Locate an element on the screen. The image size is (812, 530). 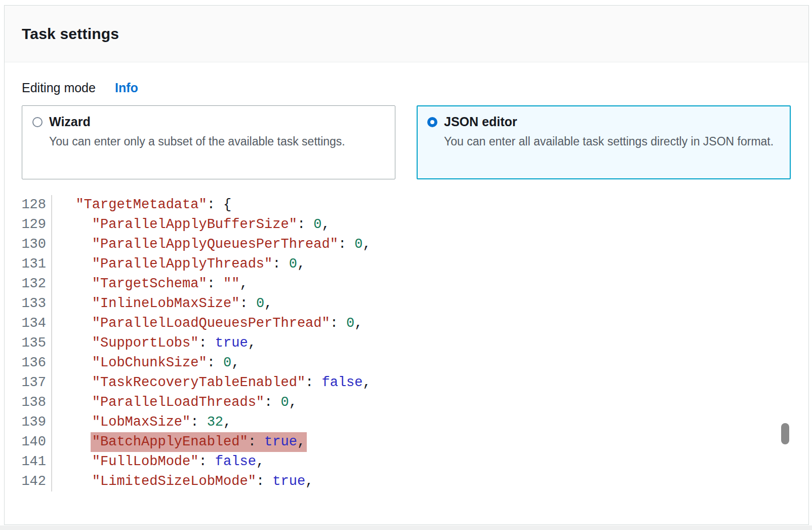
json-key: "ParallelApplyBufferSize" is located at coordinates (194, 224).